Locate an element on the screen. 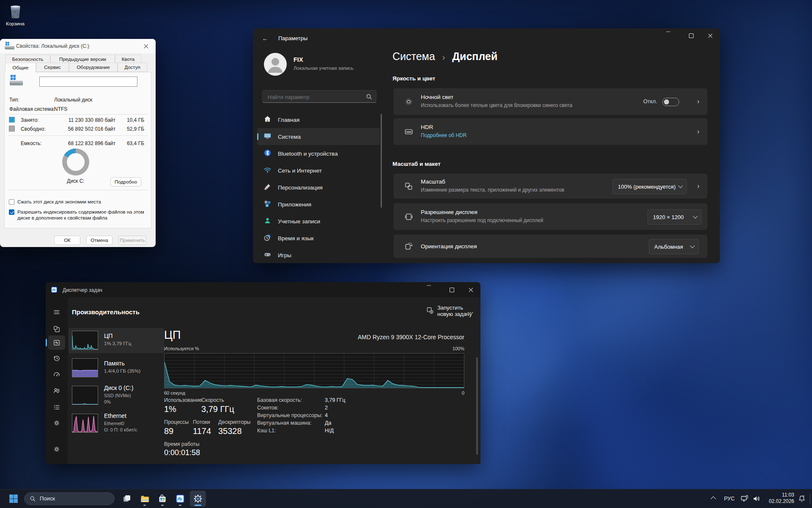 This screenshot has width=812, height=508. resolution-subtitle: Настроить разрешение под подключенный ди… is located at coordinates (482, 220).